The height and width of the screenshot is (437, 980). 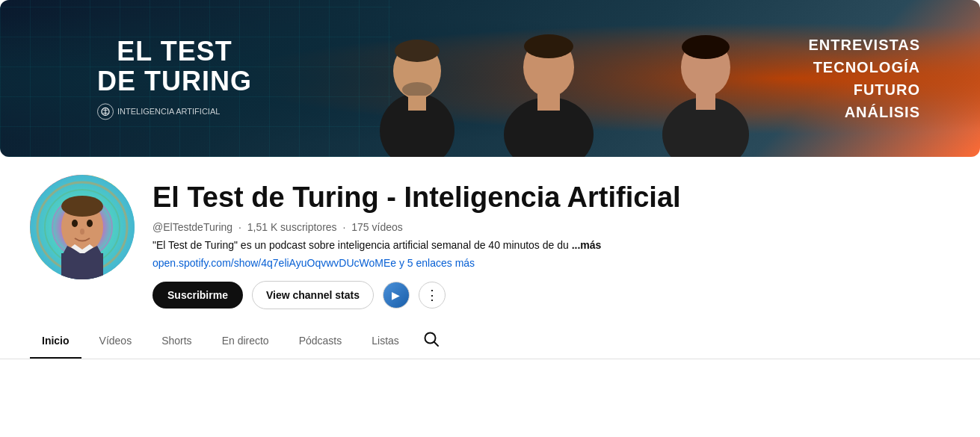 I want to click on nav-item-podcasts: Pódcasts, so click(x=321, y=341).